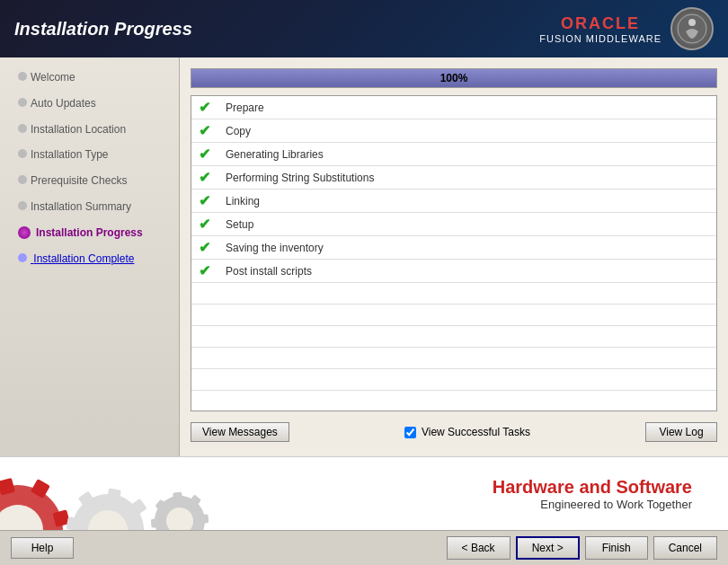 This screenshot has height=565, width=728. I want to click on task-row-gen-libs: ✔ Generating Libraries, so click(454, 154).